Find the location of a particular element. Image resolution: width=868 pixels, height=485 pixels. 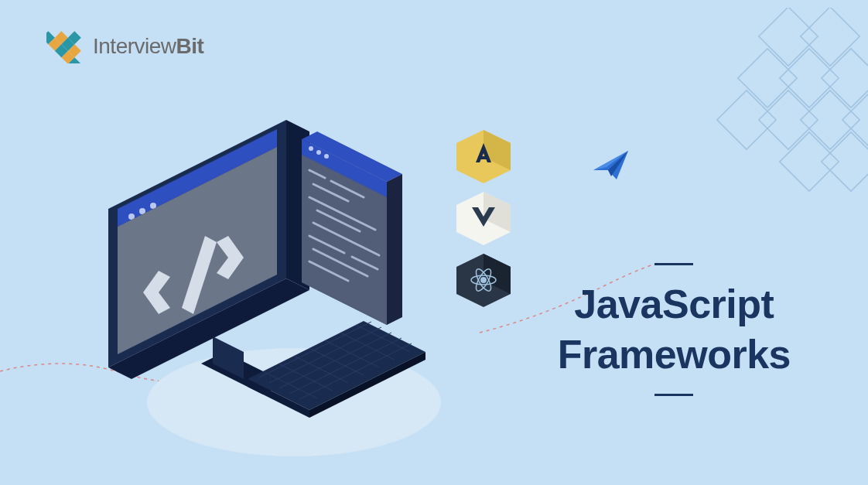

react-icon is located at coordinates (484, 280).